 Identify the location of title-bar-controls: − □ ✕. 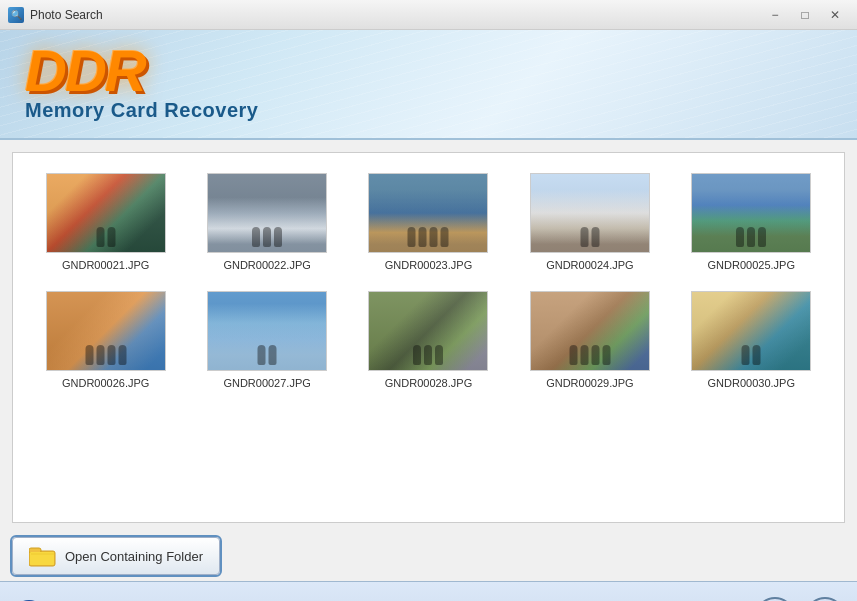
(805, 15).